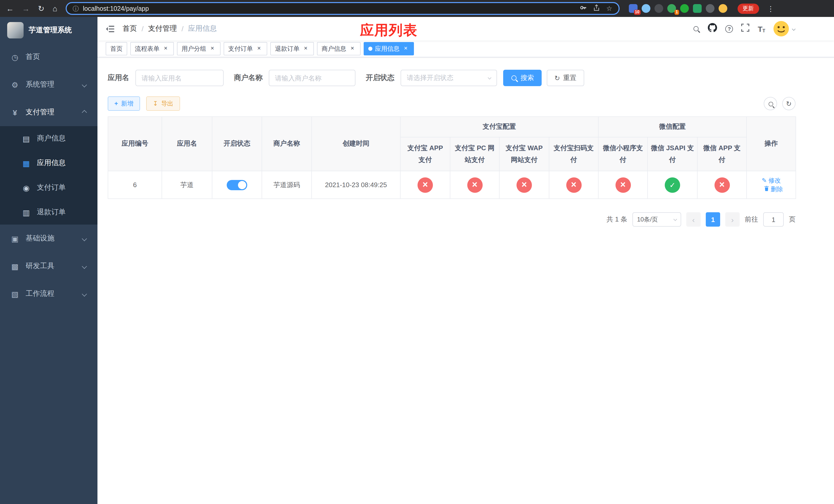 The image size is (834, 504). I want to click on table-header: 应用编号 应用名 开启状态 商户名称 创建时间 支付宝配置 微信配置 操作 支付…, so click(452, 144).